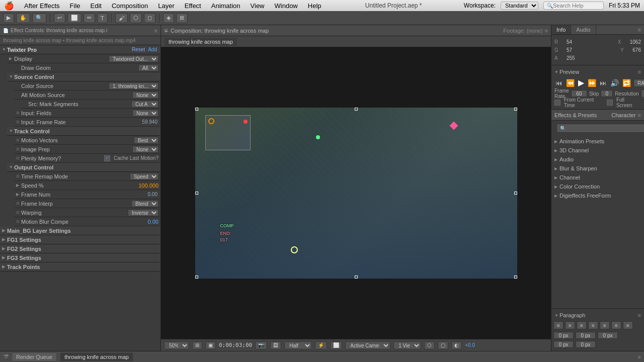  Describe the element at coordinates (80, 240) in the screenshot. I see `fg1-section: ▶ FG1 Settings` at that location.